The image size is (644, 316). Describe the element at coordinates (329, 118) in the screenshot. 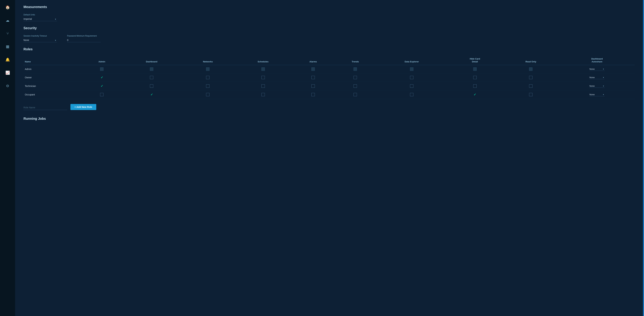

I see `running-jobs-section: Running Jobs` at that location.